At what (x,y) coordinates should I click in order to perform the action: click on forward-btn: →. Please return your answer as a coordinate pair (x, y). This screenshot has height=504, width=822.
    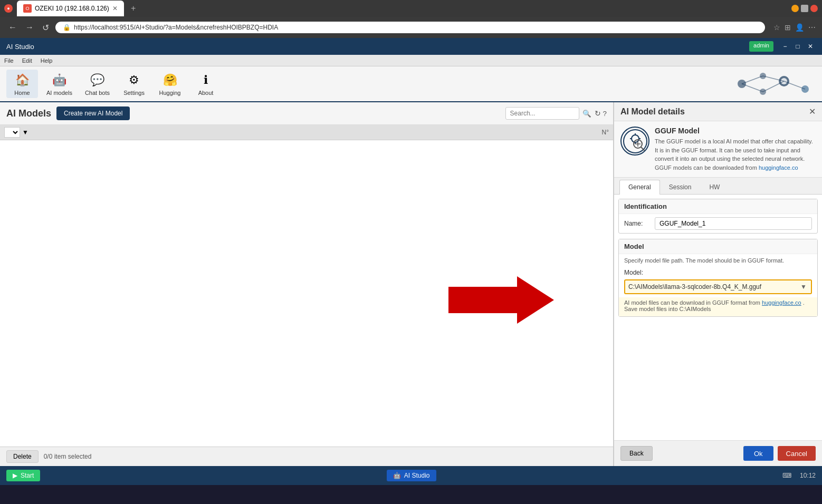
    Looking at the image, I should click on (30, 27).